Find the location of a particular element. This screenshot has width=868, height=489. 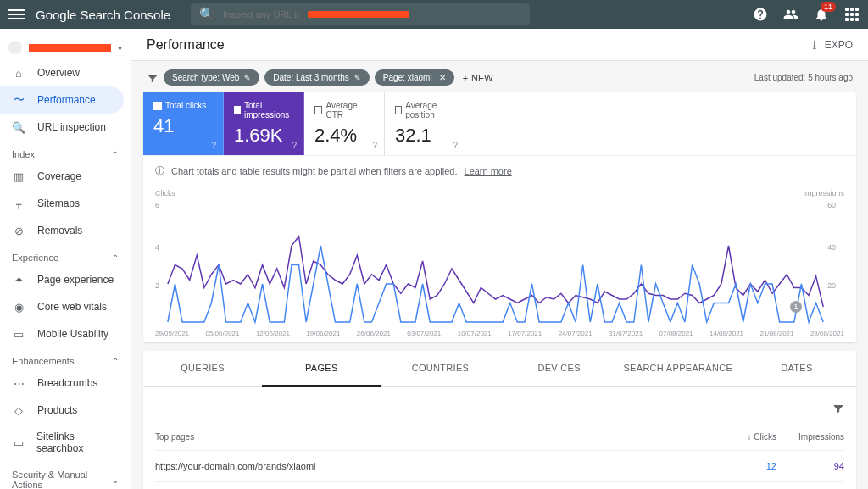

right-axis-label: Impressions is located at coordinates (824, 193).